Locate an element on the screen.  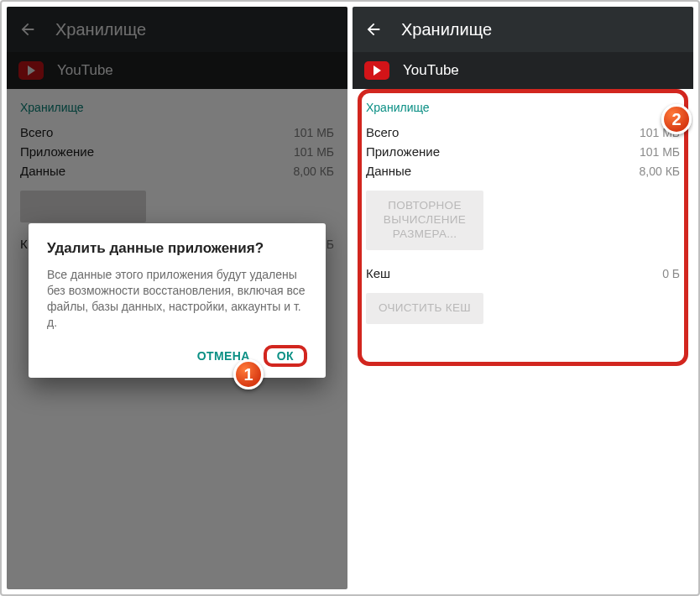
dialog-title: Удалить данные приложения? is located at coordinates (177, 248).